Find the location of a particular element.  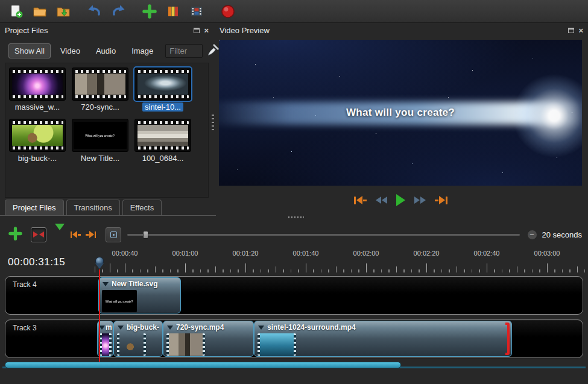

jump-to-start-button is located at coordinates (361, 200).